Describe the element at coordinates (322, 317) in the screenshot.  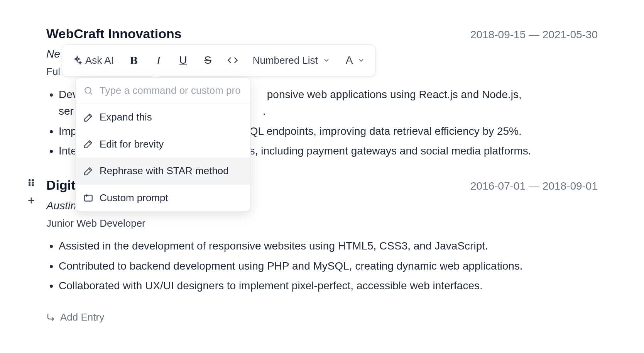
I see `add-entry-button: Add Entry` at that location.